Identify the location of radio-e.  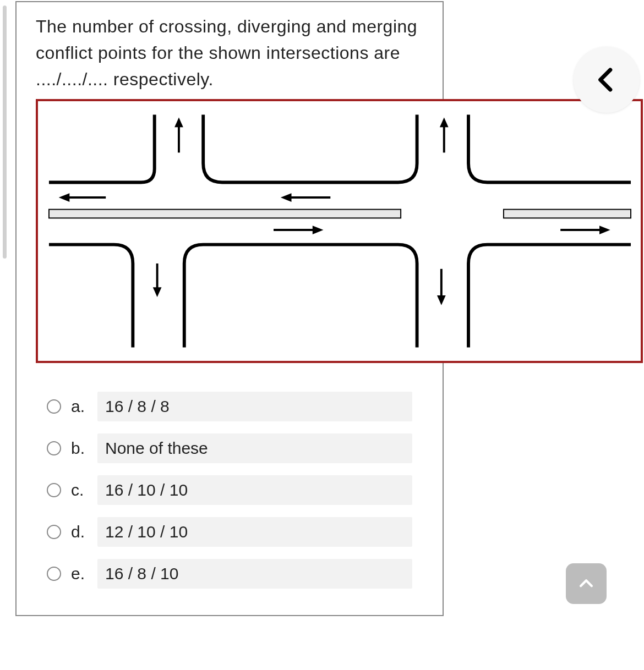
(54, 574).